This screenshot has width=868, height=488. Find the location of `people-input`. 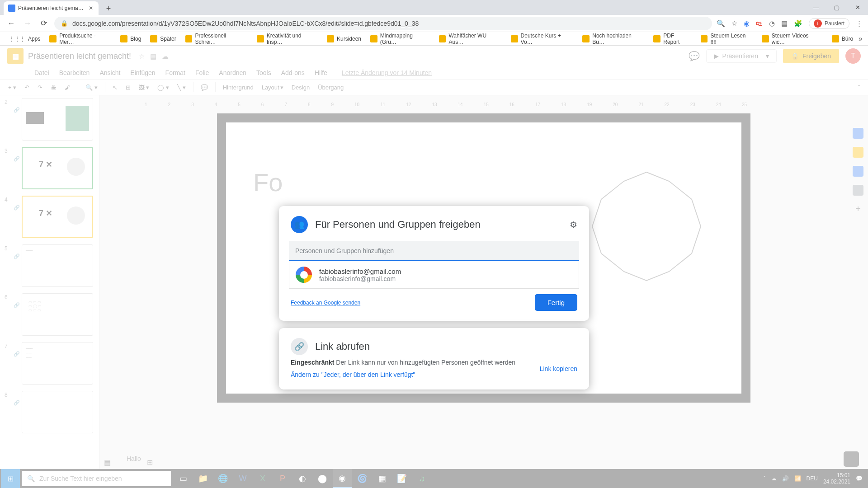

people-input is located at coordinates (434, 251).